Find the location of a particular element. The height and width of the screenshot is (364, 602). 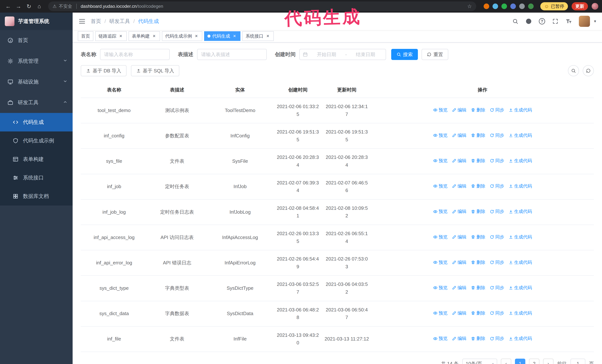

tab-home: 首页 is located at coordinates (86, 36).